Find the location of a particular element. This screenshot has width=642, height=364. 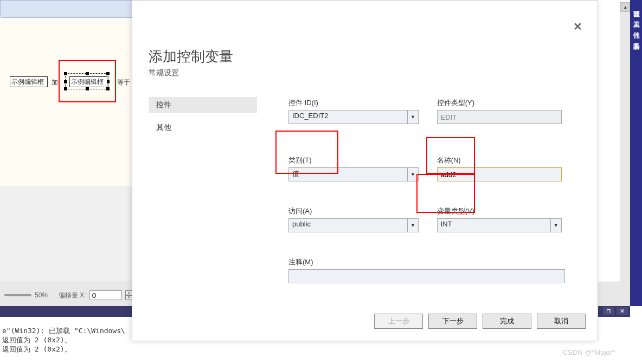

console-line: 返回值为 2 (0x2)。 is located at coordinates (315, 349).